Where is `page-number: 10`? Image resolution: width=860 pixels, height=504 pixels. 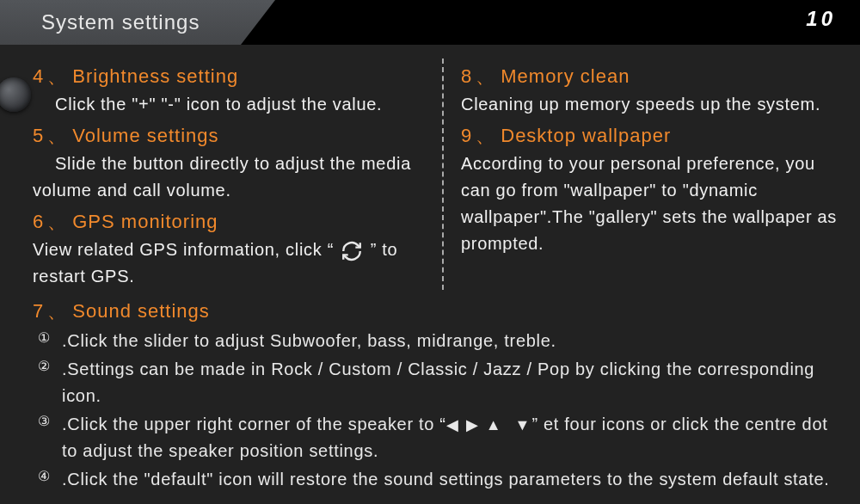 page-number: 10 is located at coordinates (820, 19).